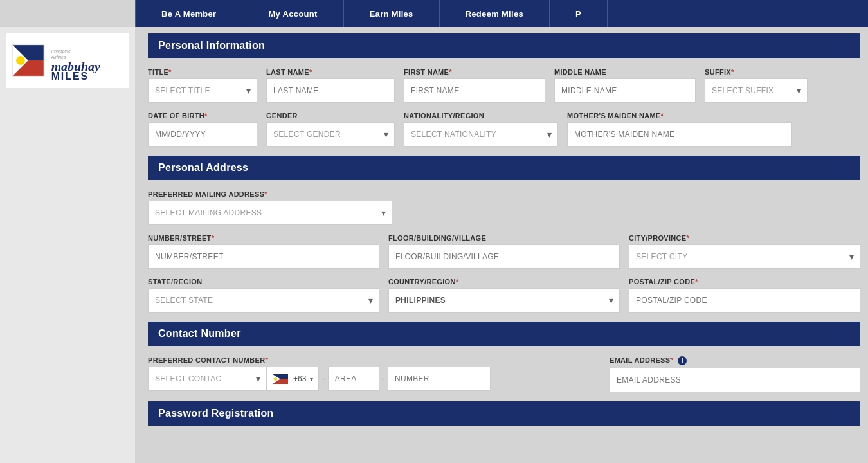 The width and height of the screenshot is (868, 463). Describe the element at coordinates (504, 413) in the screenshot. I see `password-registration-header: Password Registration` at that location.